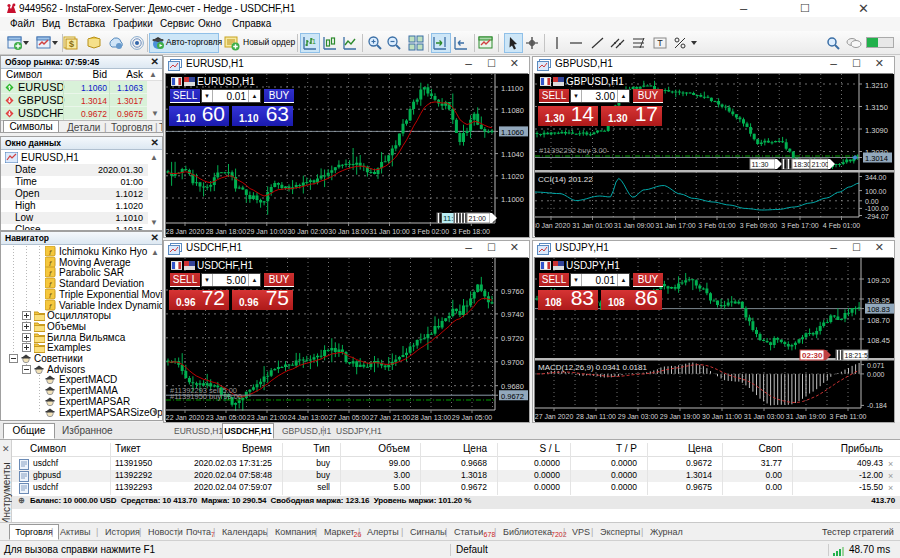 The width and height of the screenshot is (900, 558). What do you see at coordinates (876, 178) in the screenshot?
I see `svg-text: 344.00` at bounding box center [876, 178].